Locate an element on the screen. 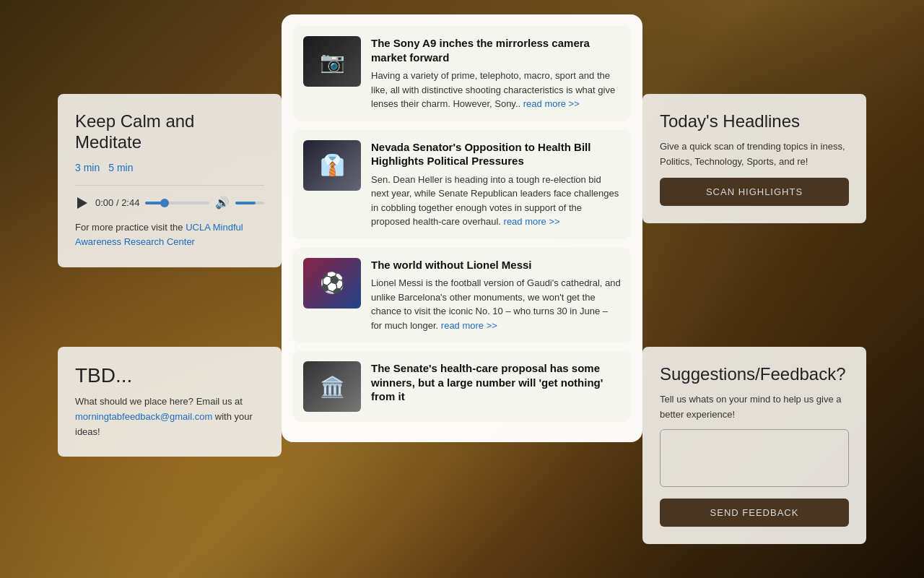  volume-bar is located at coordinates (250, 203).